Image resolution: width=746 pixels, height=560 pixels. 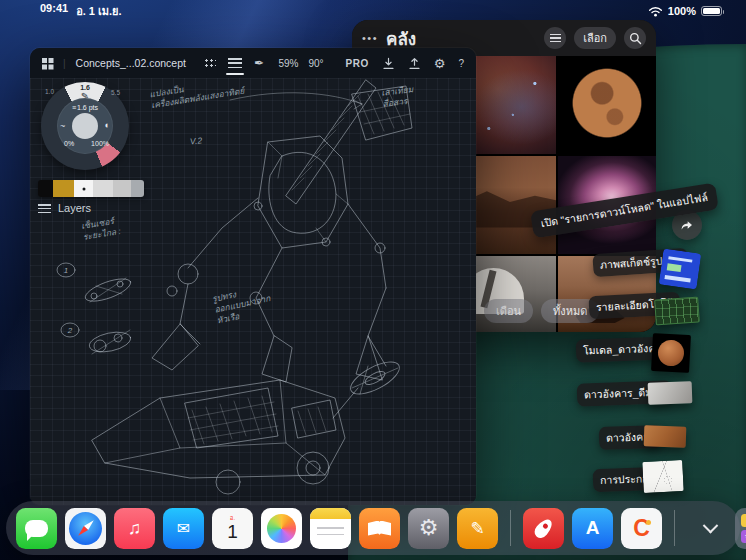 What do you see at coordinates (103, 188) in the screenshot?
I see `swatch-light-gray` at bounding box center [103, 188].